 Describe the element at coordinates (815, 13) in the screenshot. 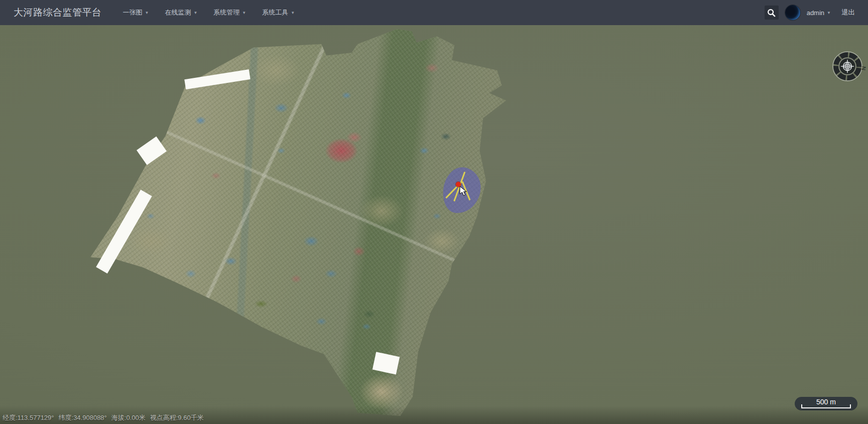

I see `username: admin` at that location.